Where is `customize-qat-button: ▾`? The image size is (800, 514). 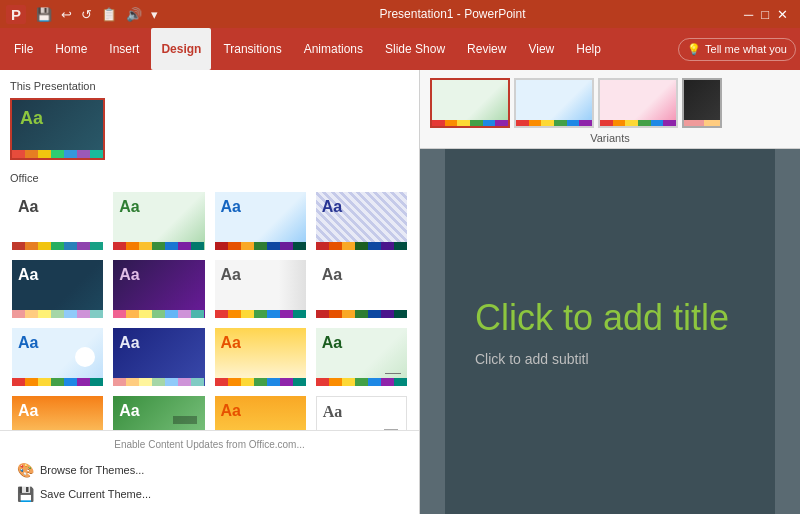 customize-qat-button: ▾ is located at coordinates (154, 14).